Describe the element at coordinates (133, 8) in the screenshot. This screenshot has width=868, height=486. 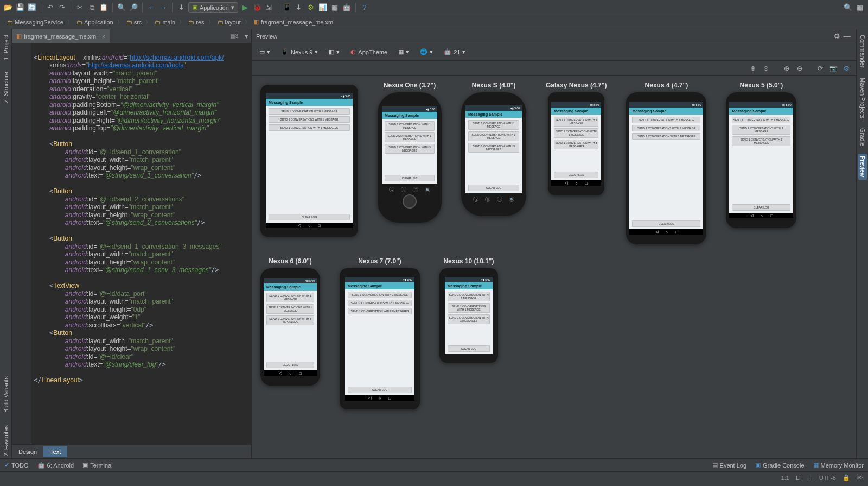
I see `replace-icon: 🔎` at that location.